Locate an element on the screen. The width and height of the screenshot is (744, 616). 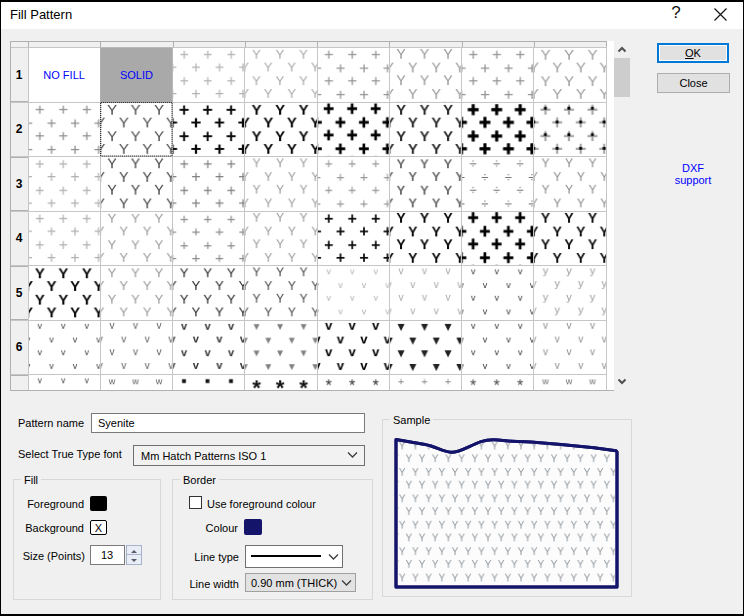
svg-text: 1 is located at coordinates (20, 75).